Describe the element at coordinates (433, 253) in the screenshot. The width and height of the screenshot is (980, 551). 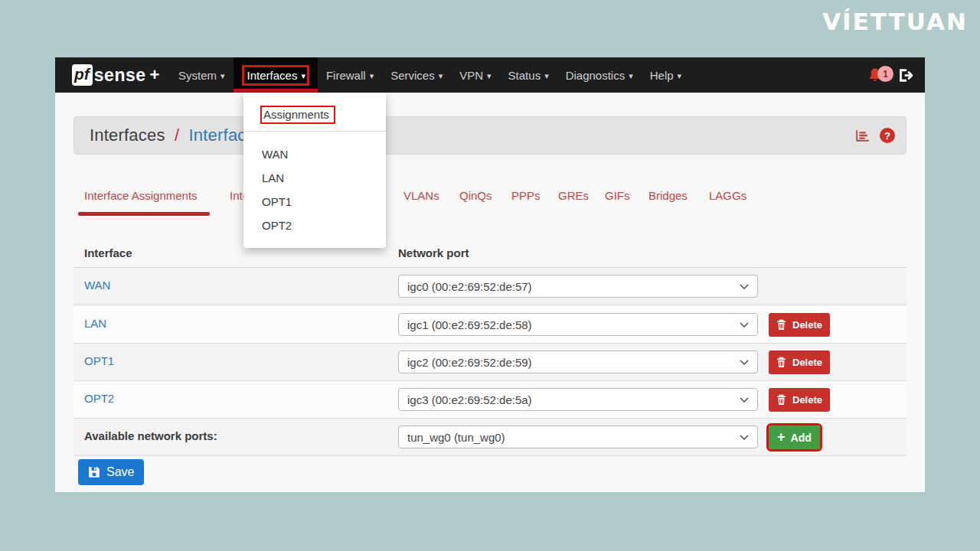
I see `column-header-network-port: Network port` at that location.